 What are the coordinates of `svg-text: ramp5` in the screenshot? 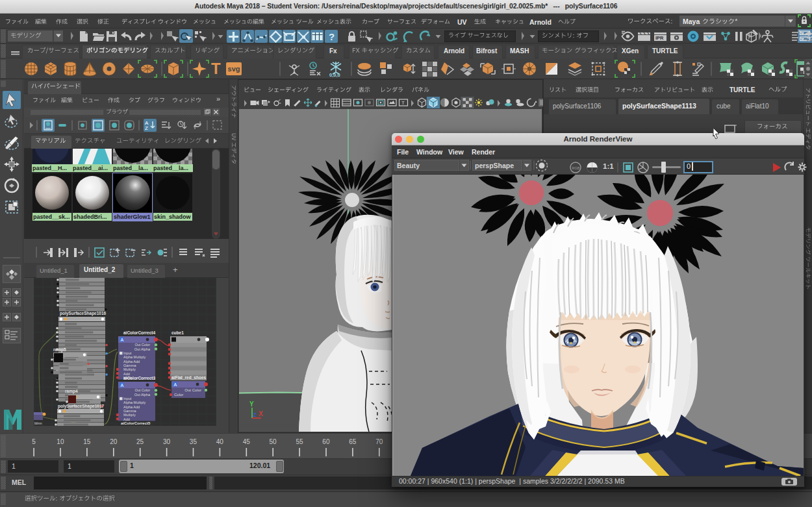 It's located at (60, 350).